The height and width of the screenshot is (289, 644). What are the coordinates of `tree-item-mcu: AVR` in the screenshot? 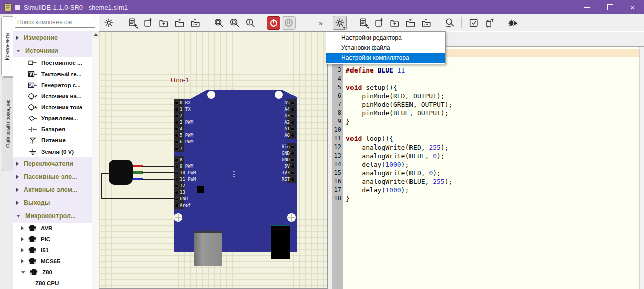 It's located at (52, 228).